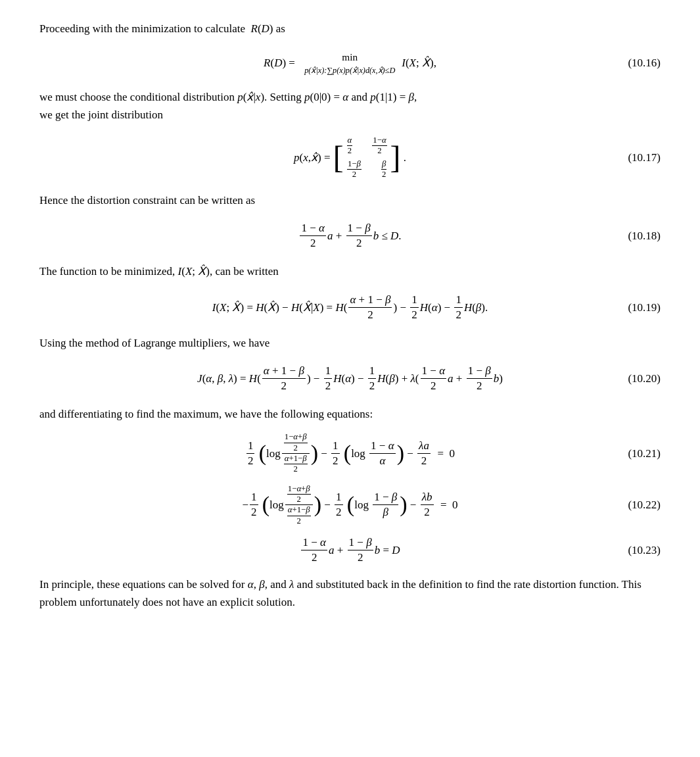 Image resolution: width=700 pixels, height=757 pixels. I want to click on text-differentiating: and differentiating to find the maximum,…, so click(350, 414).